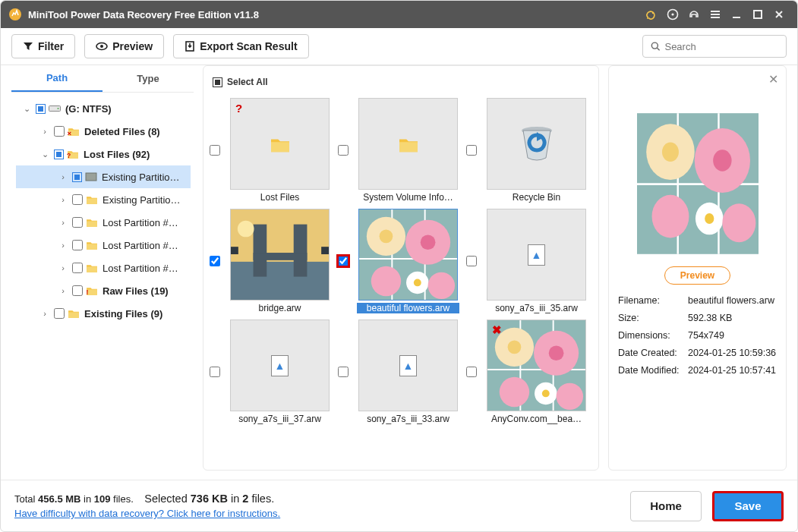 The height and width of the screenshot is (532, 798). Describe the element at coordinates (748, 506) in the screenshot. I see `save-button: Save` at that location.